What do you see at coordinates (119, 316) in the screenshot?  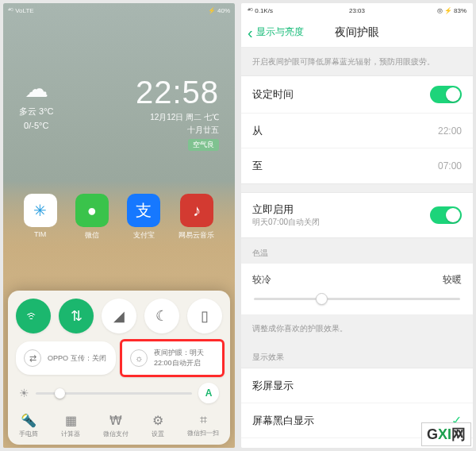 I see `quick-settings-row: ᯤ ⇅ ◢ ☾ ▯` at bounding box center [119, 316].